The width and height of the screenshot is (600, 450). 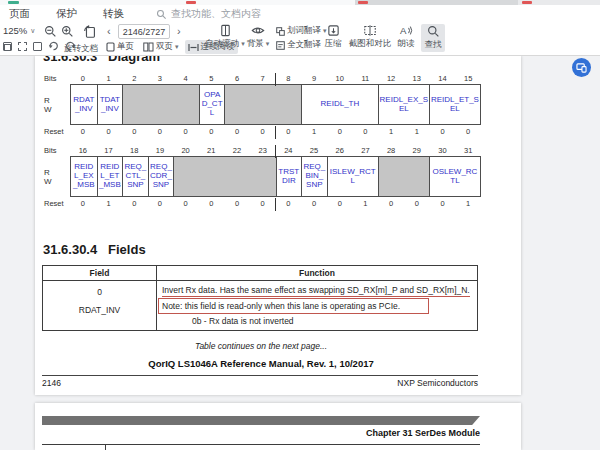 I want to click on bit-value: 6, so click(x=237, y=78).